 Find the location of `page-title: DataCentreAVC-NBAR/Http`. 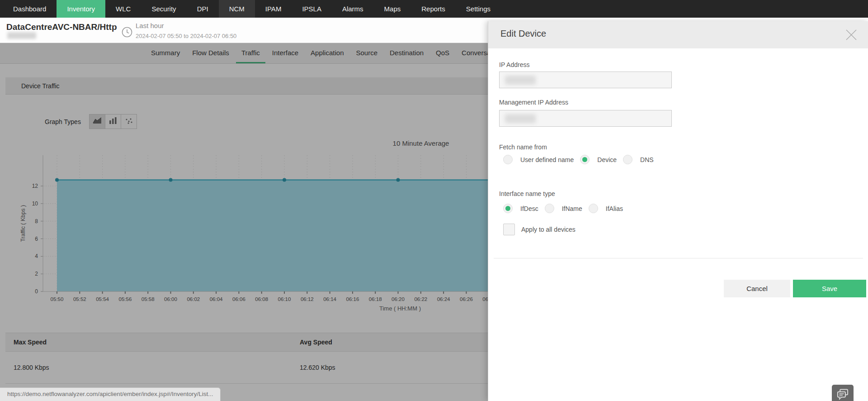

page-title: DataCentreAVC-NBAR/Http is located at coordinates (61, 27).